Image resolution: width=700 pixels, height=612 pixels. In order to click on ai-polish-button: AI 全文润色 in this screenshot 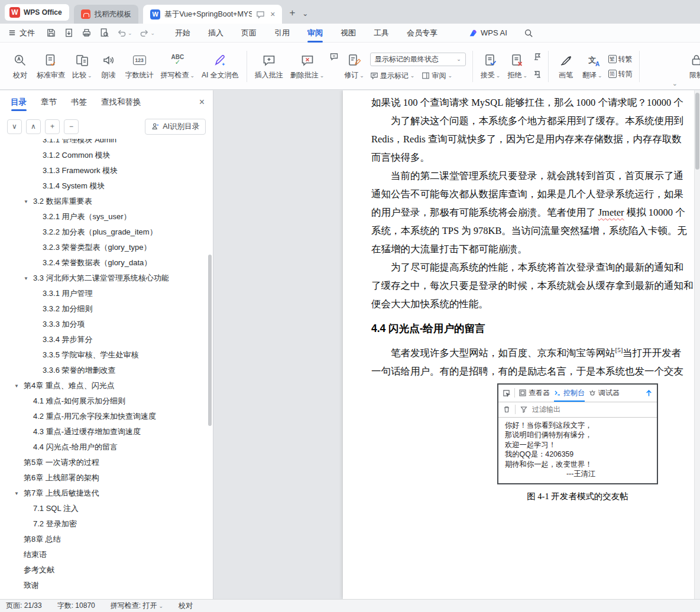, I will do `click(220, 66)`.